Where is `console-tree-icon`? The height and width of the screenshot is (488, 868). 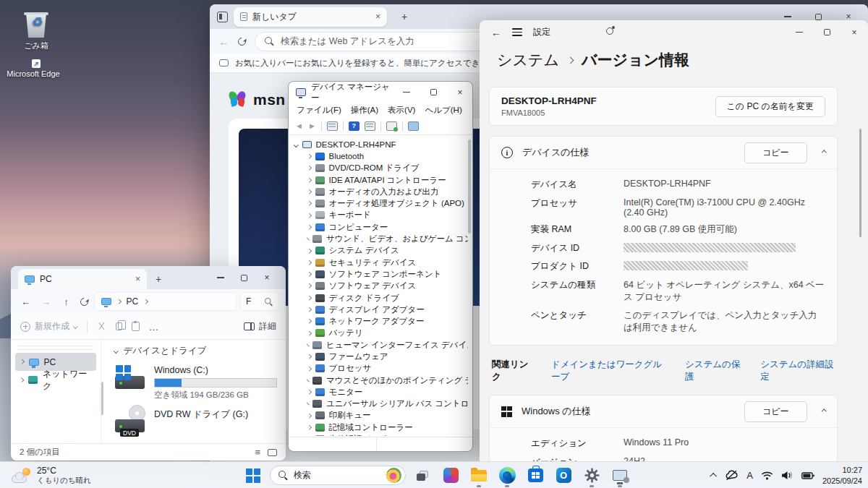 console-tree-icon is located at coordinates (333, 126).